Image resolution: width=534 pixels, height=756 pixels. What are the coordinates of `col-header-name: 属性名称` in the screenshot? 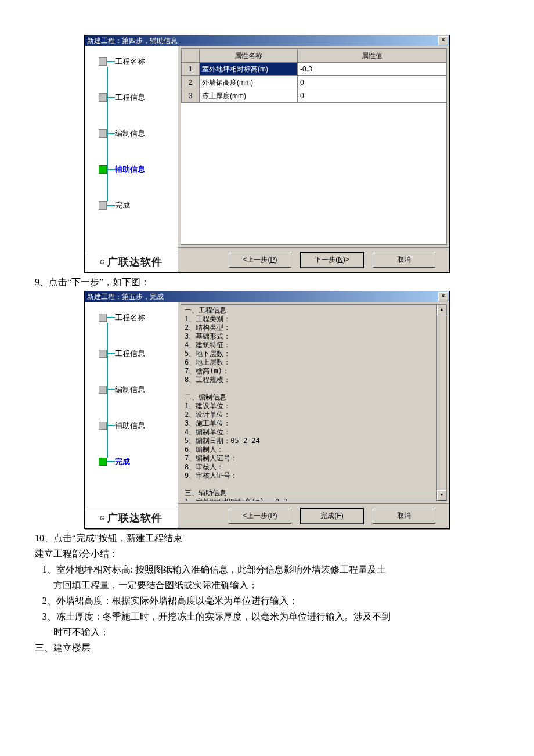 It's located at (248, 56).